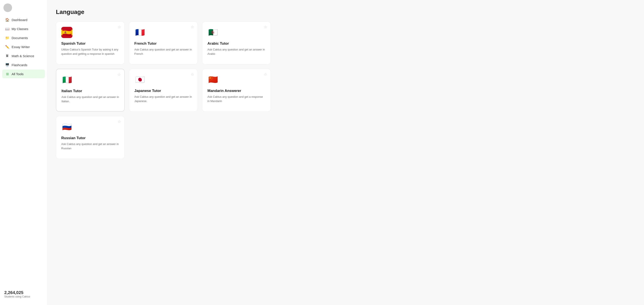 This screenshot has height=305, width=644. I want to click on tool-name-italian-tutor: Italian Tutor, so click(90, 91).